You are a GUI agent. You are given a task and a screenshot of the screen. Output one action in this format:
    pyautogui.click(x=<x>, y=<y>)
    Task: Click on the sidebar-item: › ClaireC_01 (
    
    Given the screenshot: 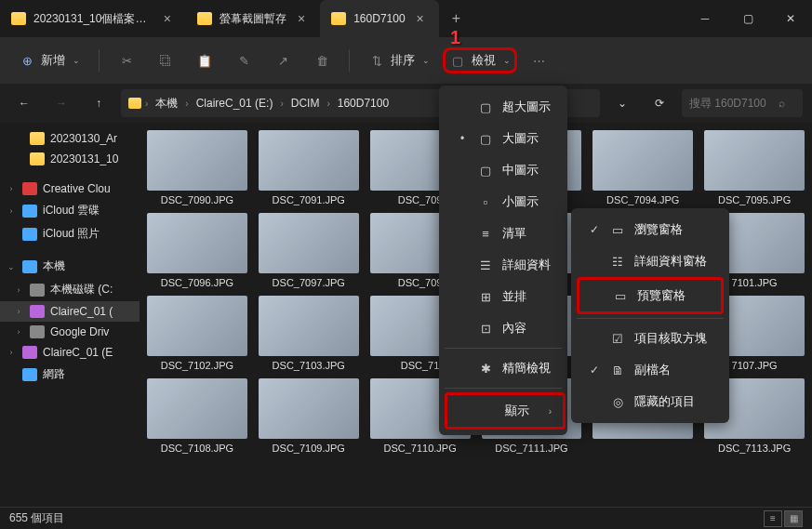 What is the action you would take?
    pyautogui.click(x=70, y=311)
    